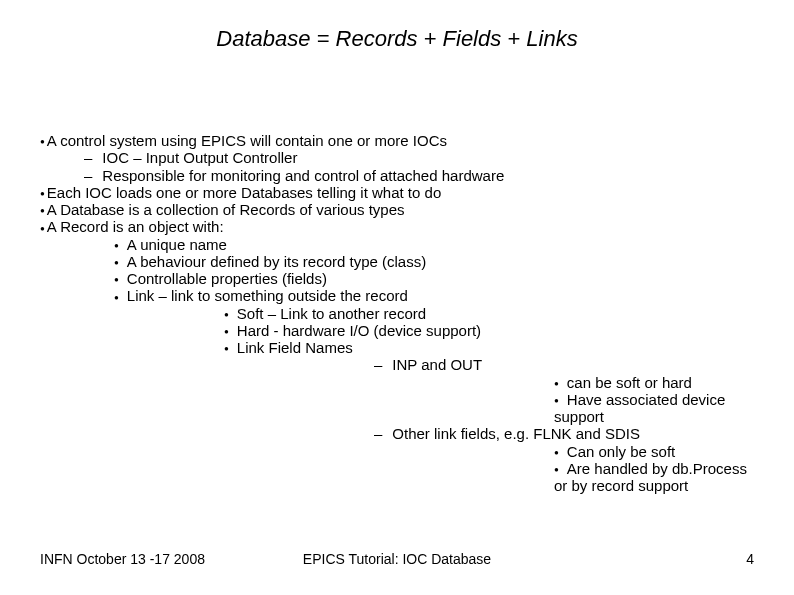 This screenshot has width=794, height=595. I want to click on bullet-item: Have associated device support, so click(654, 408).